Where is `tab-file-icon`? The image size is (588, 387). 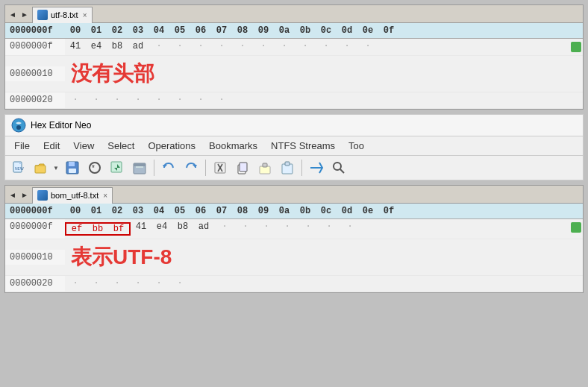 tab-file-icon is located at coordinates (43, 15).